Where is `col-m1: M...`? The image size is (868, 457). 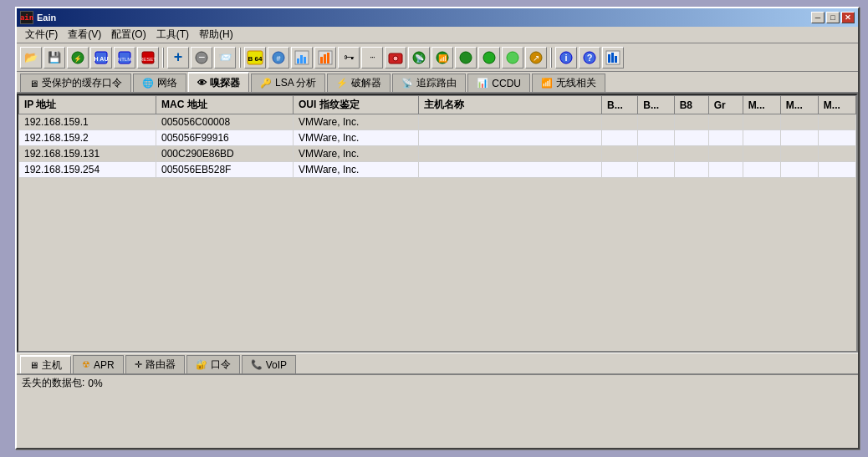
col-m1: M... is located at coordinates (761, 105).